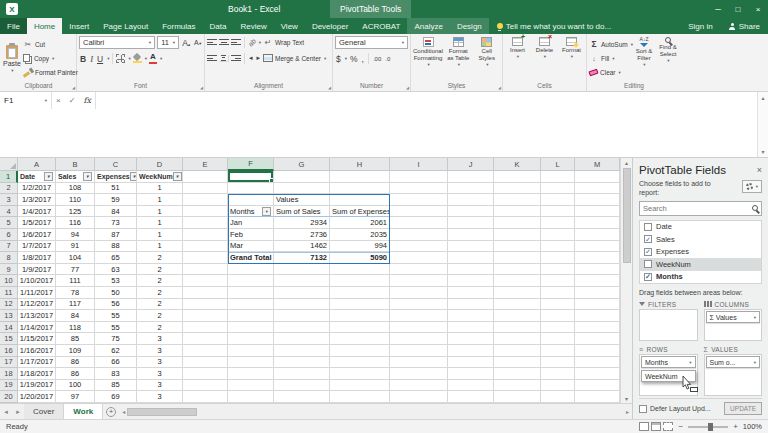 This screenshot has width=768, height=433. What do you see at coordinates (37, 339) in the screenshot?
I see `cell-A15: 1/15/2017` at bounding box center [37, 339].